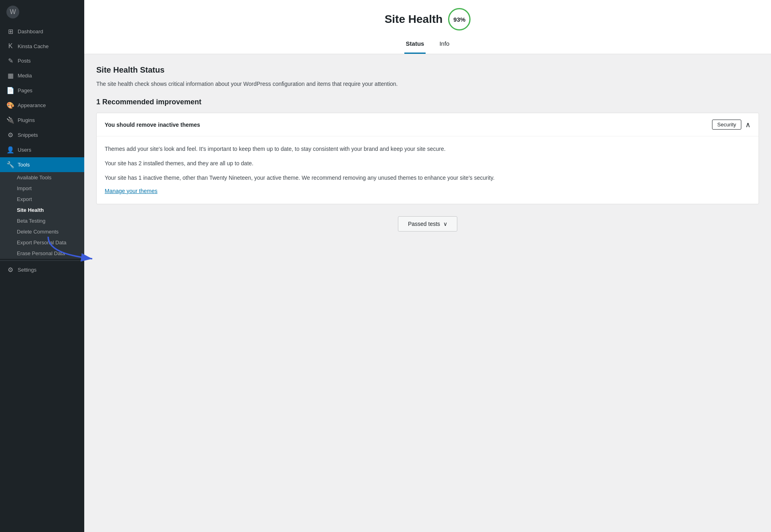 The width and height of the screenshot is (771, 532). What do you see at coordinates (424, 224) in the screenshot?
I see `passed-tests-label: Passed tests` at bounding box center [424, 224].